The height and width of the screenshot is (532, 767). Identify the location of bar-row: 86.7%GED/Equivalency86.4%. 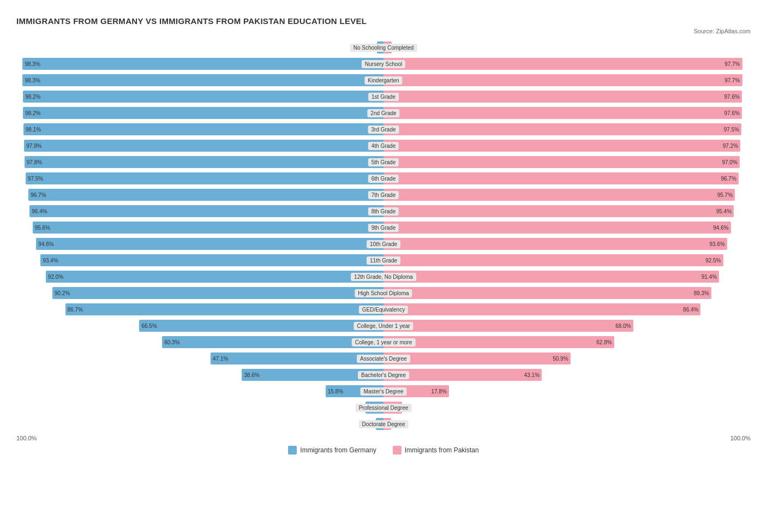
(384, 309).